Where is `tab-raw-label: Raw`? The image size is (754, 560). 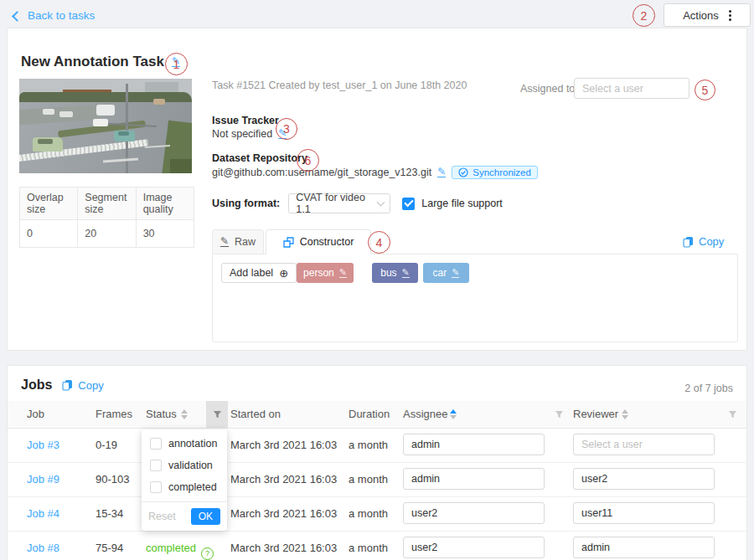 tab-raw-label: Raw is located at coordinates (245, 242).